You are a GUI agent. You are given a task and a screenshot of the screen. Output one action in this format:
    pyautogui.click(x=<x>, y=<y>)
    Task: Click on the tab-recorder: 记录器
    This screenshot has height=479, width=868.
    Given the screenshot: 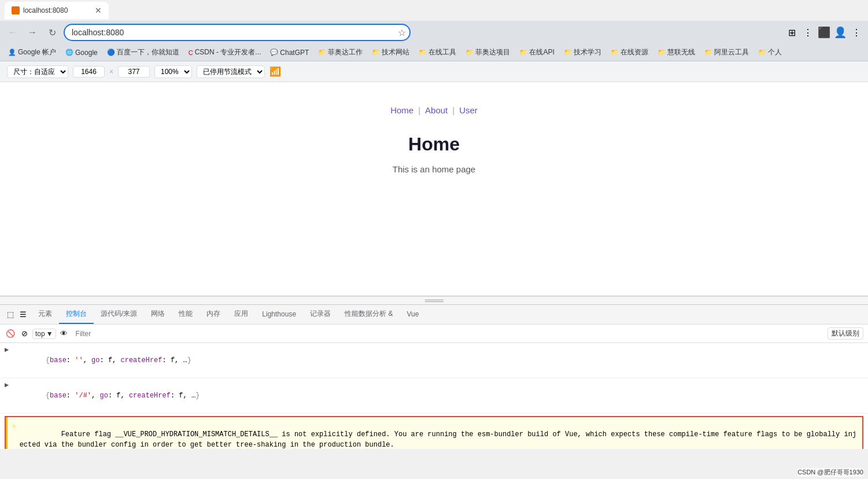 What is the action you would take?
    pyautogui.click(x=320, y=315)
    